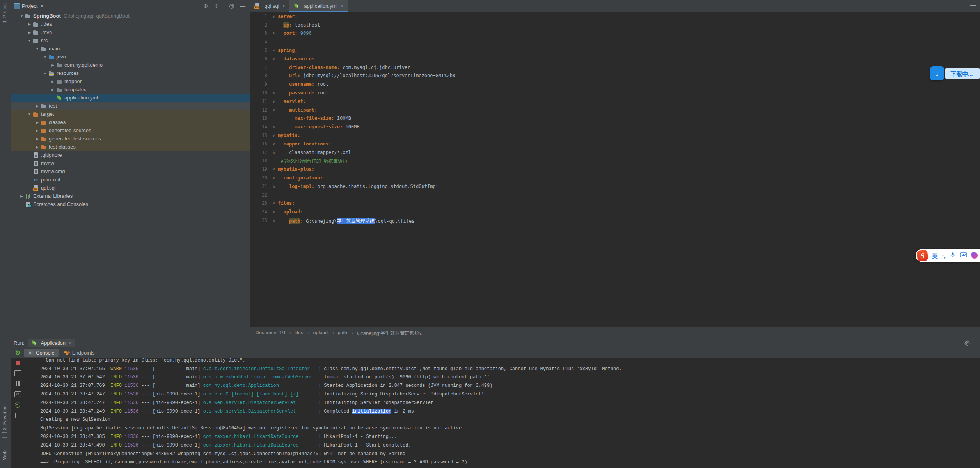 Image resolution: width=980 pixels, height=468 pixels. Describe the element at coordinates (130, 163) in the screenshot. I see `tree-item-mvnw: mvnw` at that location.